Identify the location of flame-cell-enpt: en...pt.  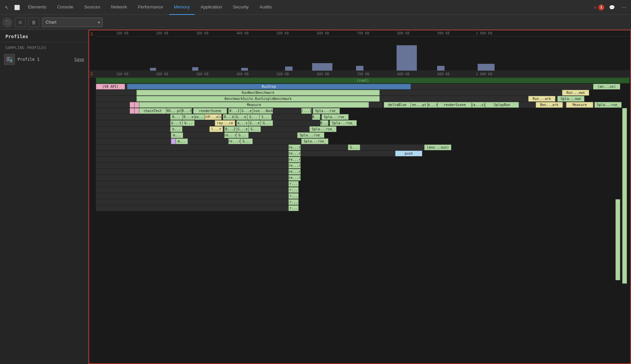
(419, 105).